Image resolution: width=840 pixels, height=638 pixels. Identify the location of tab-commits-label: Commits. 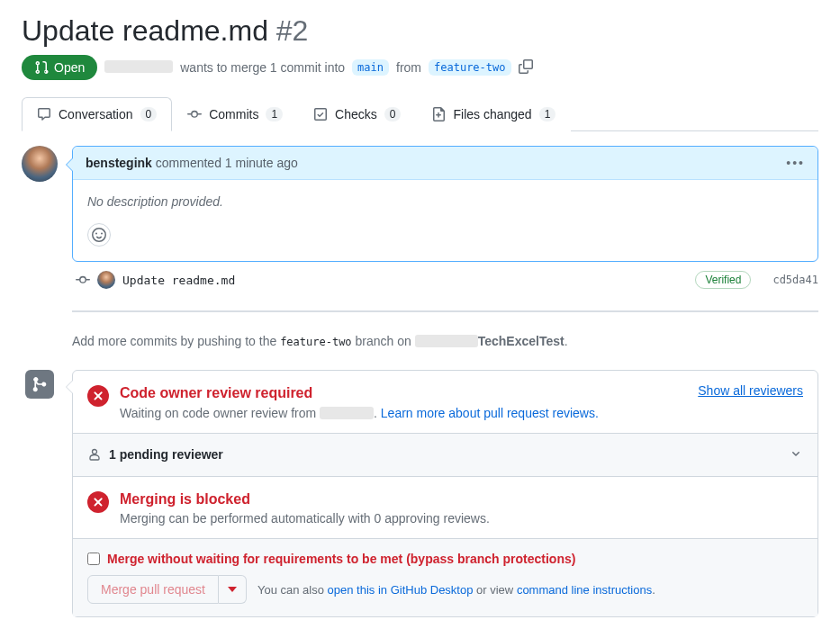
(234, 114).